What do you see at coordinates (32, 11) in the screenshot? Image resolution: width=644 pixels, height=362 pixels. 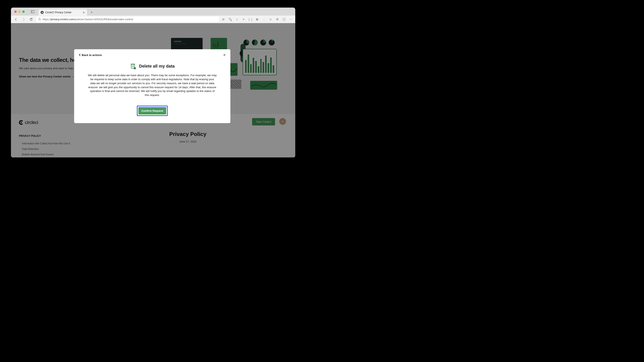 I see `sidebar-toggle-icon` at bounding box center [32, 11].